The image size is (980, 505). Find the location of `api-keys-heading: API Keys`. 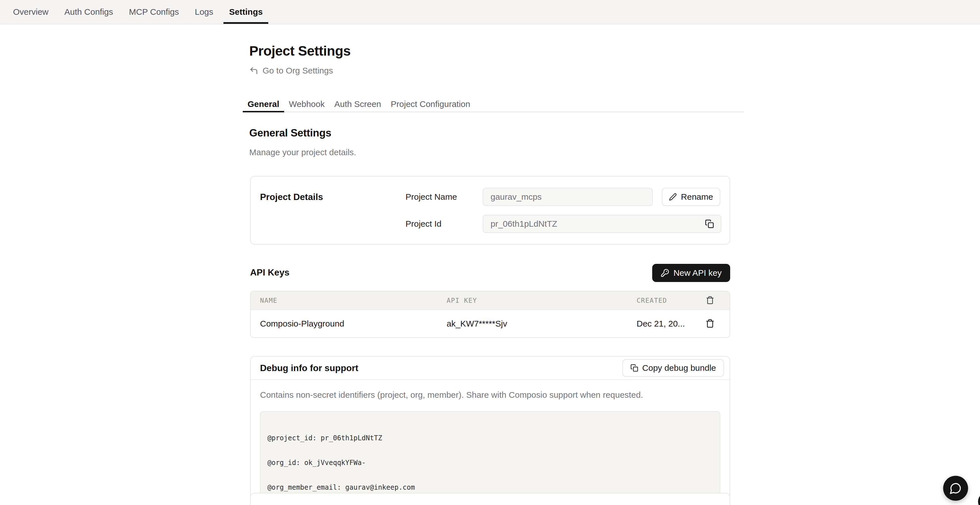

api-keys-heading: API Keys is located at coordinates (270, 272).